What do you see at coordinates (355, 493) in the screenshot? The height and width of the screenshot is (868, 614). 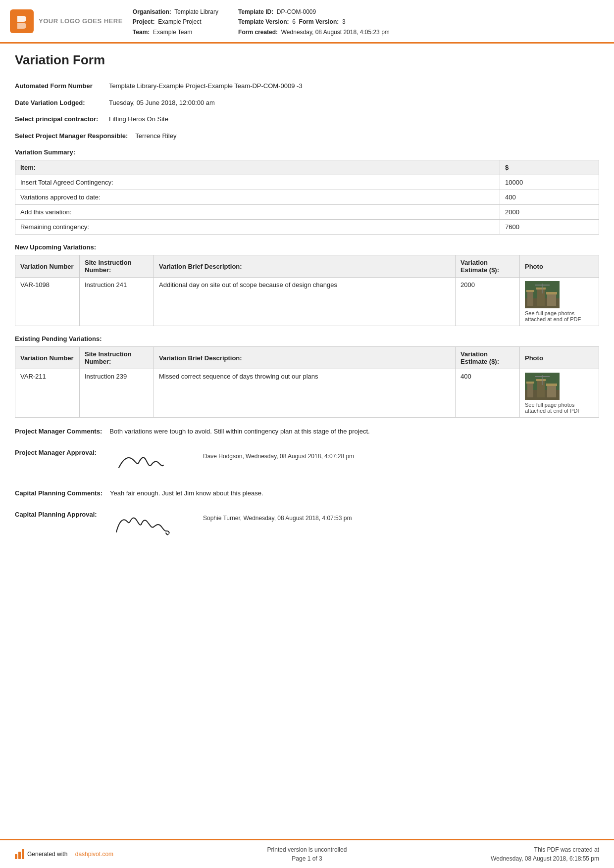 I see `capital-comments-content: Yeah fair enough. Just let Jim know abou…` at bounding box center [355, 493].